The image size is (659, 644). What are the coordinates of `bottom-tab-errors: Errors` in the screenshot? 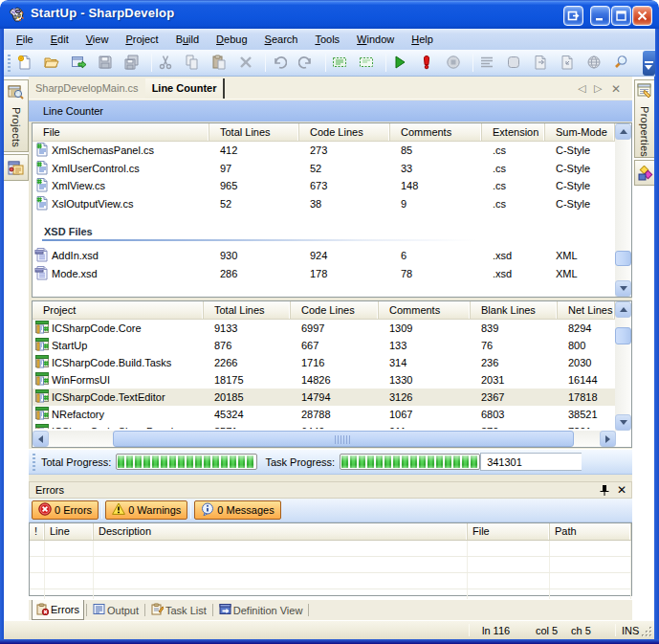 It's located at (57, 611).